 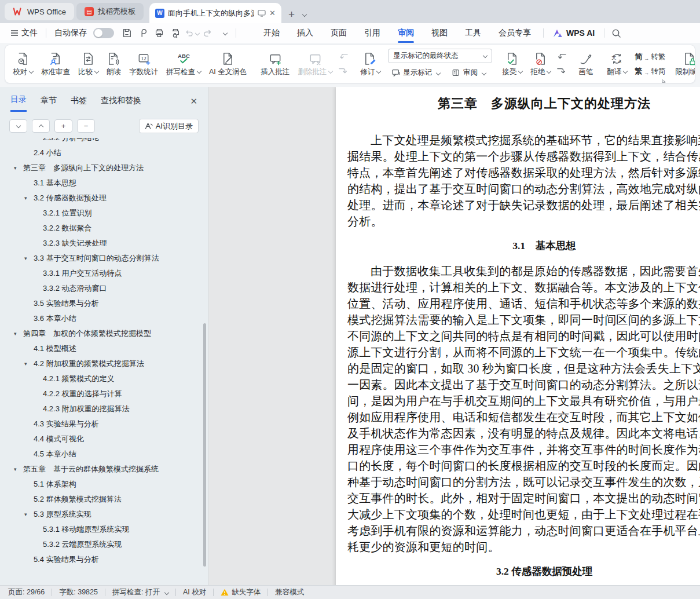 What do you see at coordinates (104, 484) in the screenshot?
I see `toc-item: 5.1 体系架构` at bounding box center [104, 484].